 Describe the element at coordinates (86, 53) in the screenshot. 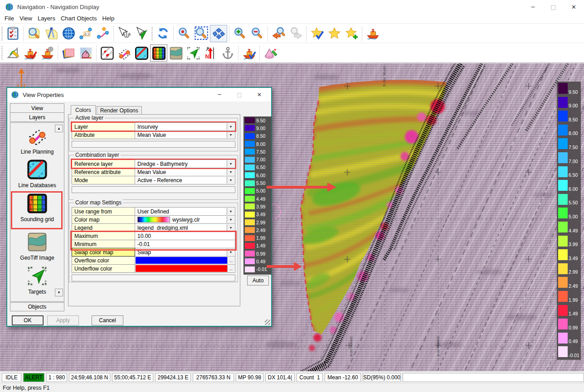

I see `chart-sym-button` at that location.